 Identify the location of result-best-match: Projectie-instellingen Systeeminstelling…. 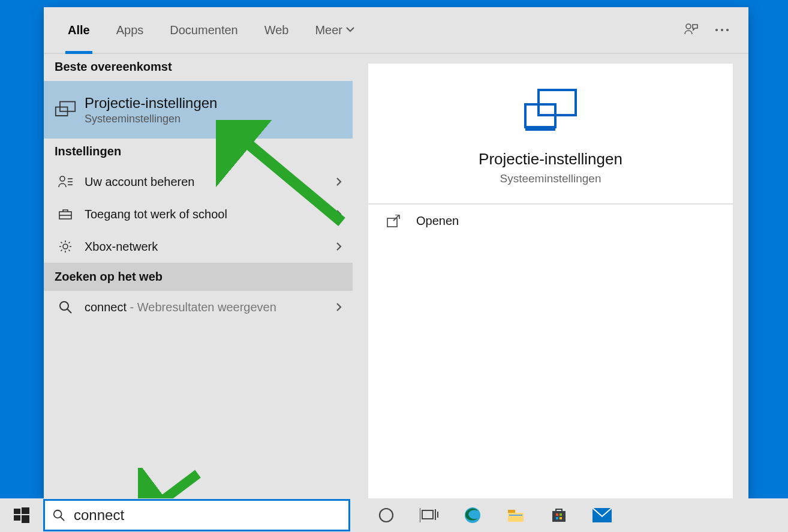
(198, 110).